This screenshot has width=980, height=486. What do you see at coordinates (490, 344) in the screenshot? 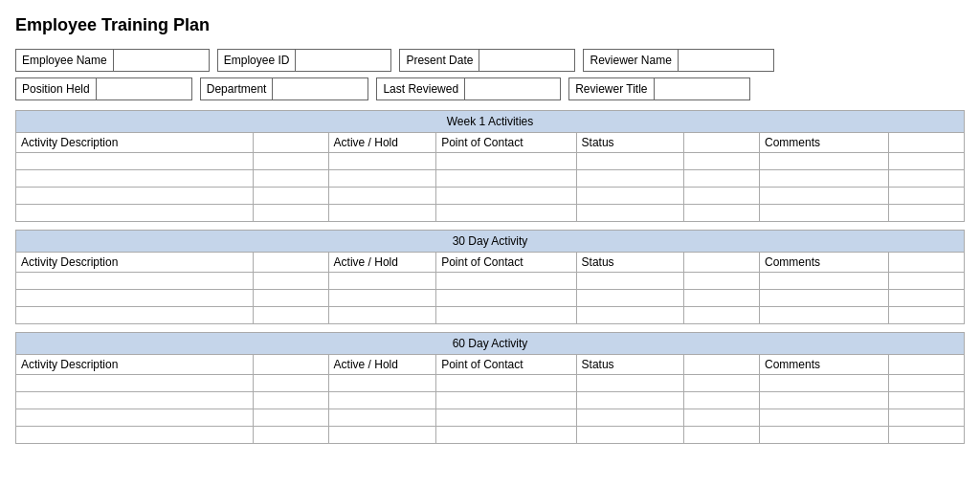
I see `day60-title: 60 Day Activity` at bounding box center [490, 344].